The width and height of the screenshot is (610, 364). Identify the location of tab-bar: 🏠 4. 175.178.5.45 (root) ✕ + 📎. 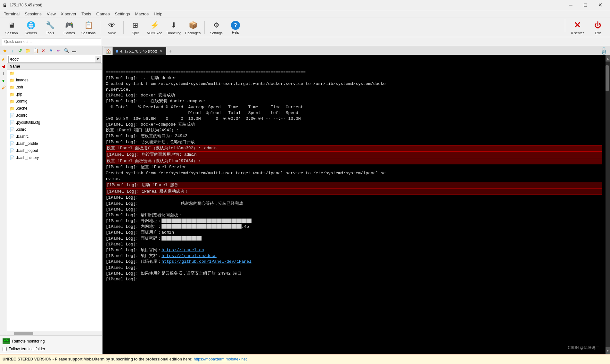
(356, 51).